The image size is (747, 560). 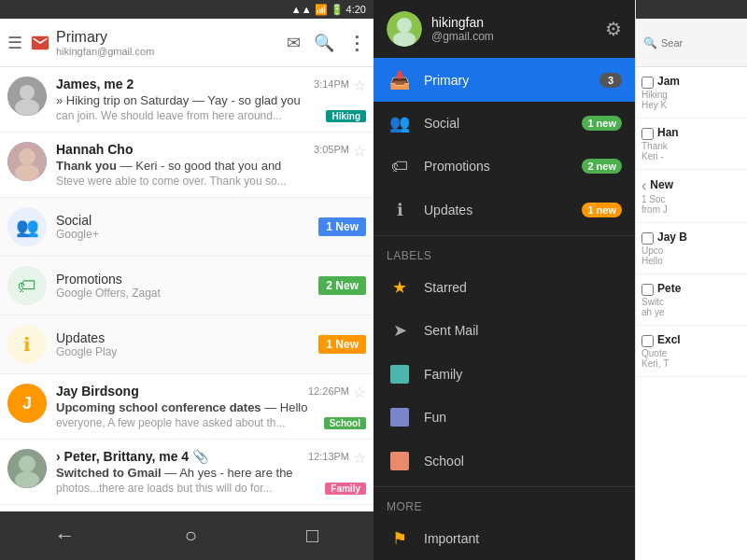 What do you see at coordinates (187, 228) in the screenshot?
I see `category-item-social: 👥 Social Google+ 1 New` at bounding box center [187, 228].